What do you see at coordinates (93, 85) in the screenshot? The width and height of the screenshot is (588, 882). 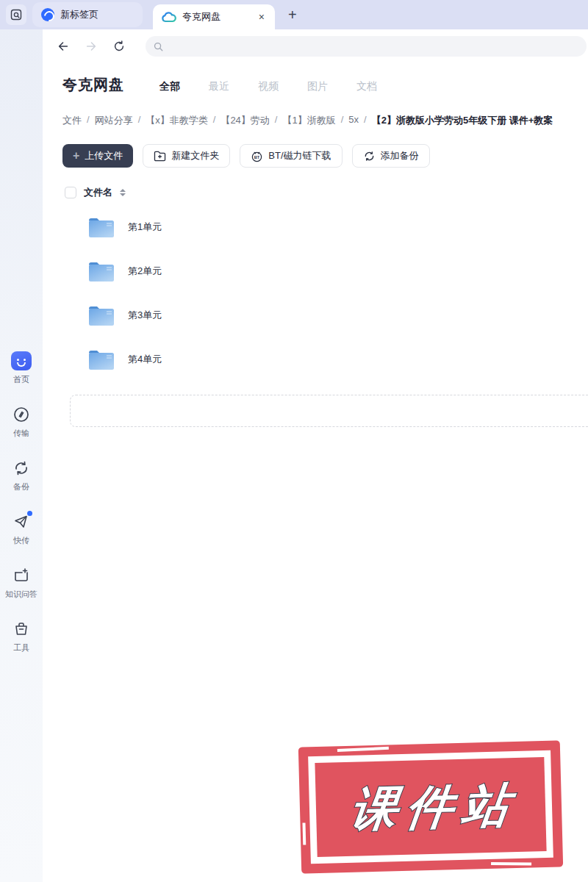 I see `page-title: 夸克网盘` at bounding box center [93, 85].